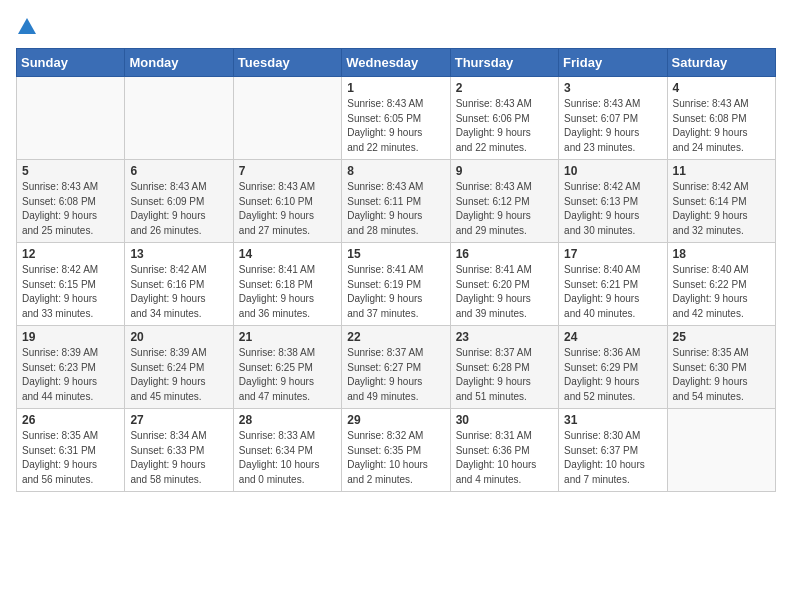 This screenshot has width=792, height=612. I want to click on calendar-cell: 4Sunrise: 8:43 AM Sunset: 6:08 PM Daylig…, so click(721, 118).